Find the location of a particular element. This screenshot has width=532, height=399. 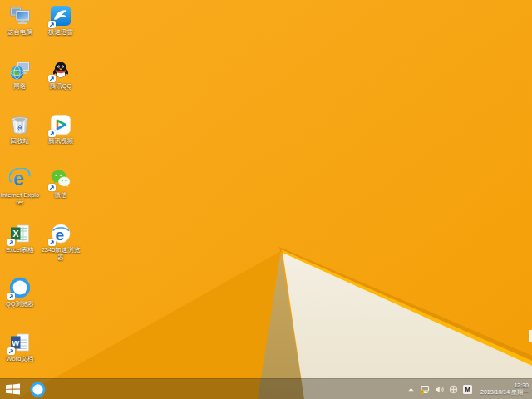

word-icon: W is located at coordinates (20, 342).